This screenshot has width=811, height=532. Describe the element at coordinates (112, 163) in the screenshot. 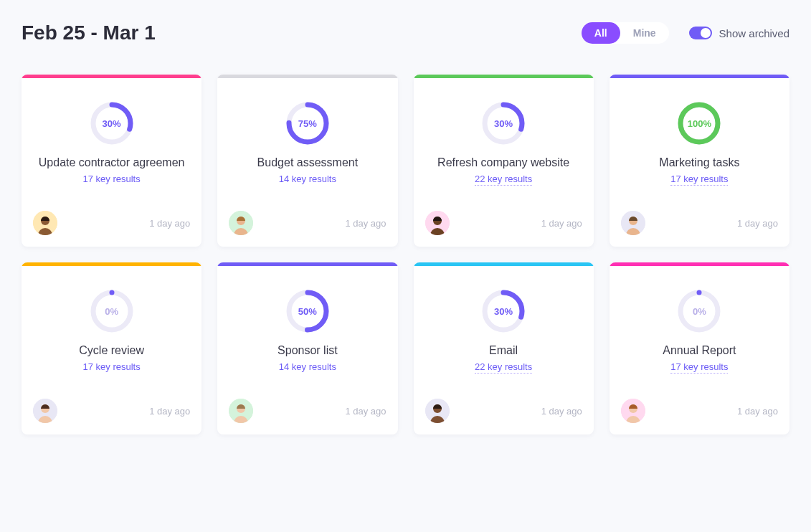

I see `card-title: Update contractor agreemen` at that location.